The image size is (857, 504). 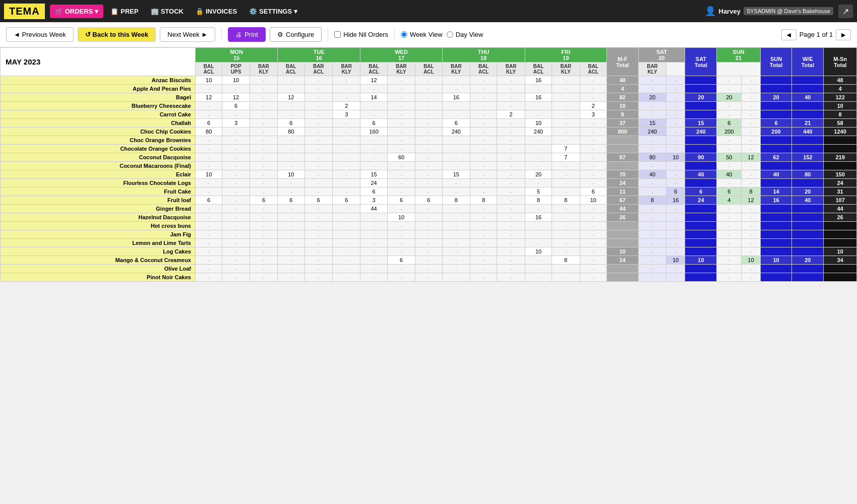 What do you see at coordinates (319, 55) in the screenshot?
I see `tue-header: TUE16` at bounding box center [319, 55].